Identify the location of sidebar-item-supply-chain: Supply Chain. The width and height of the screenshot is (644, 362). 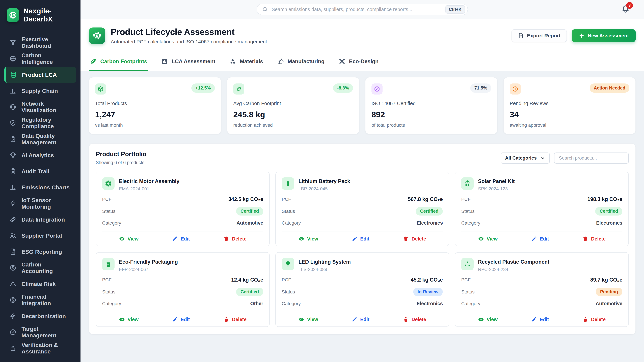
(40, 91).